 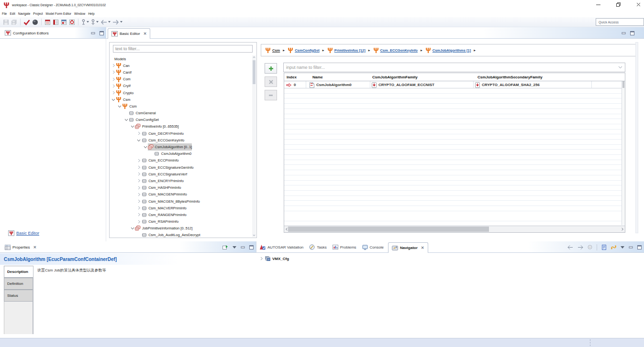 I want to click on row-index-cell: 0, so click(x=291, y=85).